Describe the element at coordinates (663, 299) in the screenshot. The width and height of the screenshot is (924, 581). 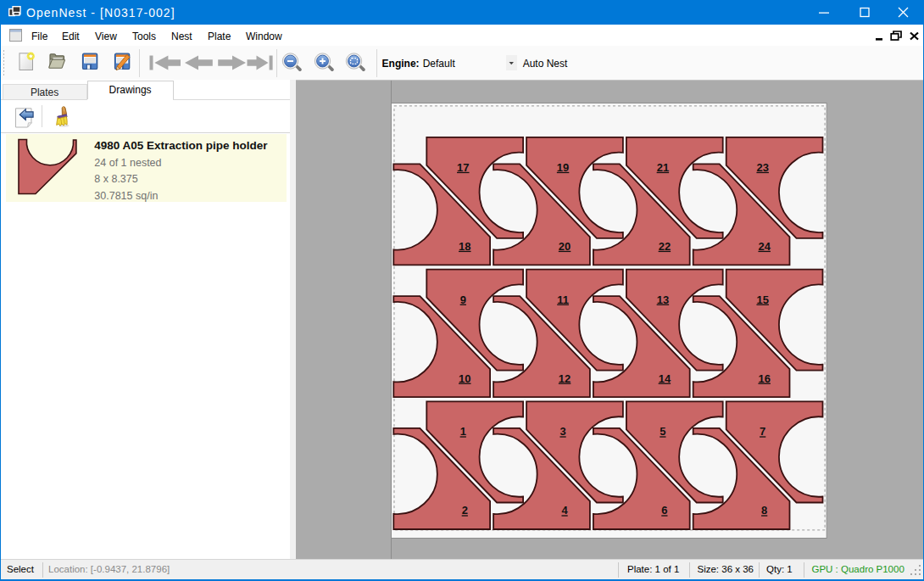
I see `svg-text: 13` at that location.